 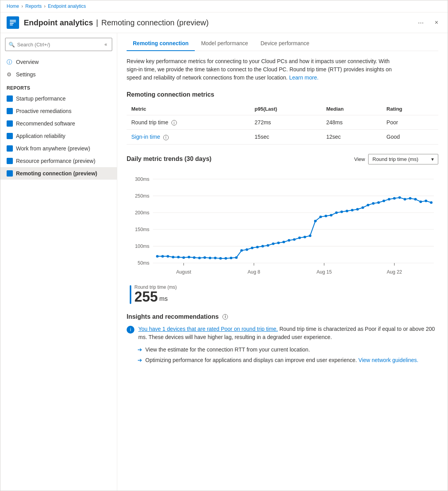 I want to click on tab-device-performance: Device performance, so click(x=285, y=44).